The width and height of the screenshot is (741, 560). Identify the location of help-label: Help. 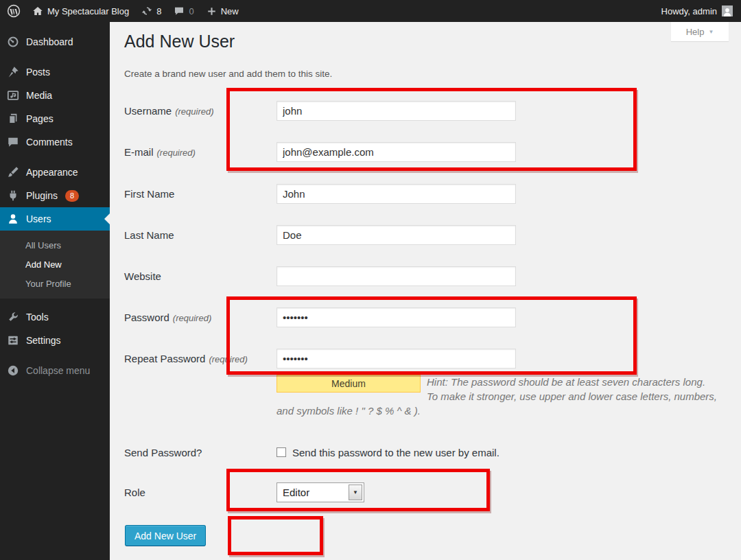
(696, 32).